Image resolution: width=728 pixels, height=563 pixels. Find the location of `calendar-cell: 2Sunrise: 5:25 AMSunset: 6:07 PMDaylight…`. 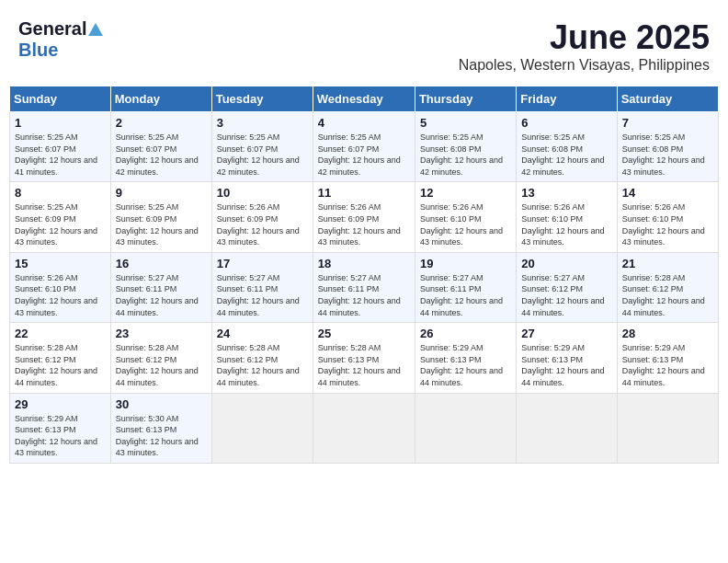

calendar-cell: 2Sunrise: 5:25 AMSunset: 6:07 PMDaylight… is located at coordinates (161, 147).